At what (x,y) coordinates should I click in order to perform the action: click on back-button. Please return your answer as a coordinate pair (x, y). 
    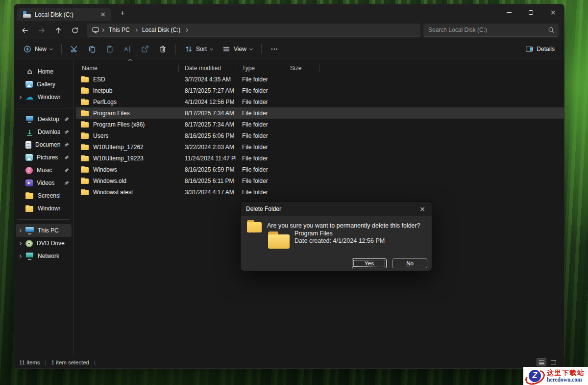
    Looking at the image, I should click on (25, 30).